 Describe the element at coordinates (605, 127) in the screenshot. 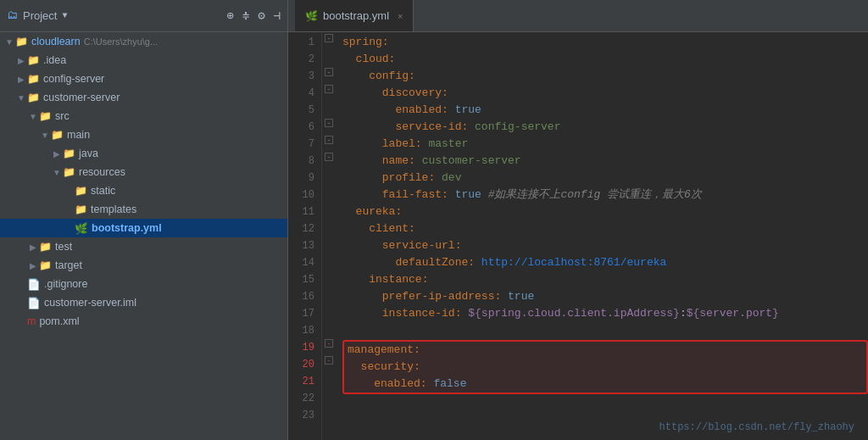

I see `code-line-6: service-id: config-server` at that location.